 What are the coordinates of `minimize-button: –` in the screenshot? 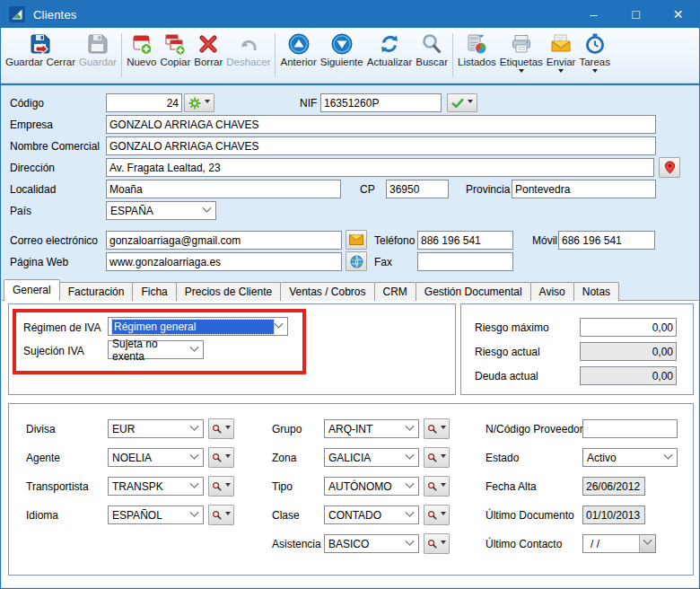 It's located at (594, 14).